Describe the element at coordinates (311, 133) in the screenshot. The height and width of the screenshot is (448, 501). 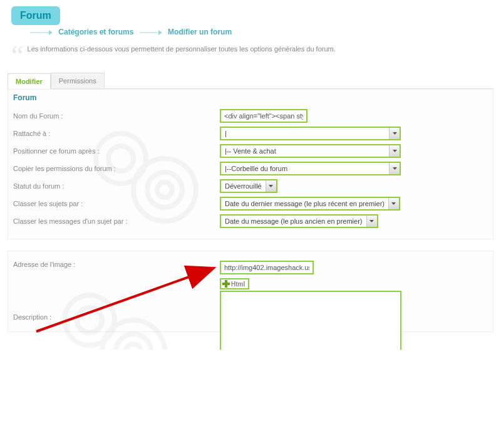
I see `rattache-select: |` at that location.